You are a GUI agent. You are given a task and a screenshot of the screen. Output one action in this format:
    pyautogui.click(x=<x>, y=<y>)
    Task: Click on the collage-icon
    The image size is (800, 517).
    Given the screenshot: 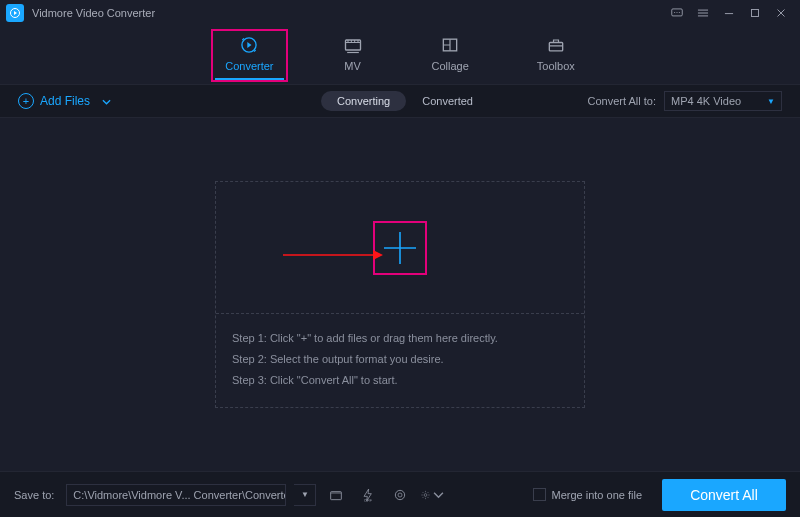 What is the action you would take?
    pyautogui.click(x=450, y=45)
    